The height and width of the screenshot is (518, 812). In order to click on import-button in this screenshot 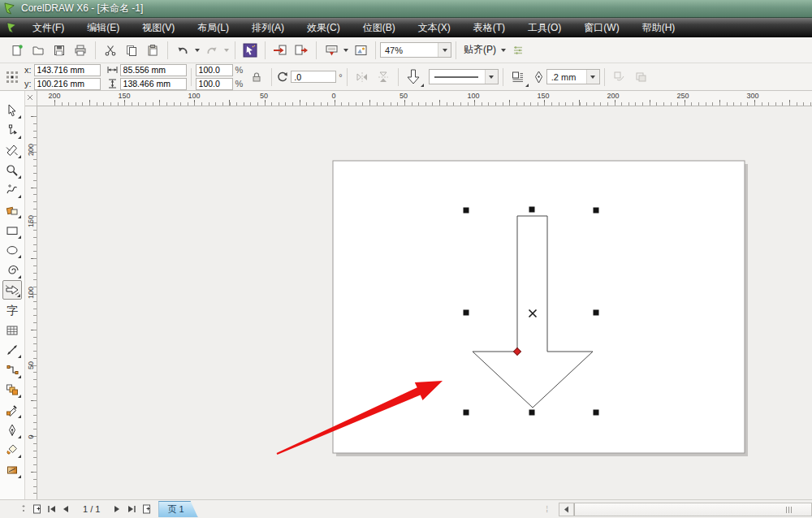, I will do `click(280, 50)`.